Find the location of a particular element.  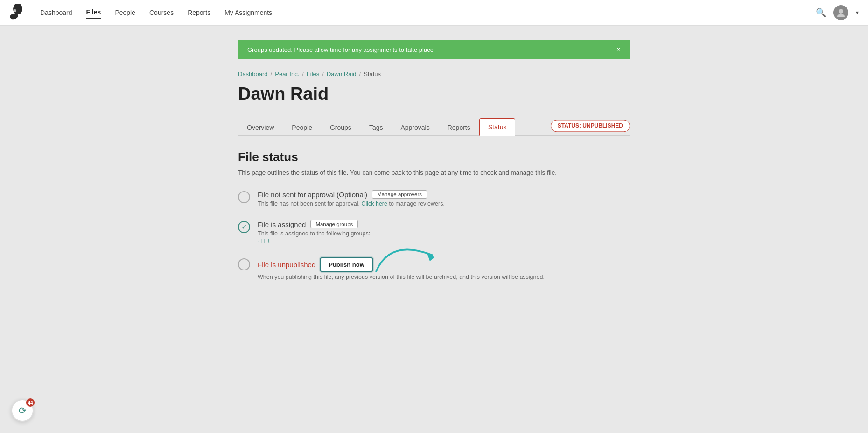

status-desc-unpublished: When you publishing this file, any previ… is located at coordinates (401, 277).